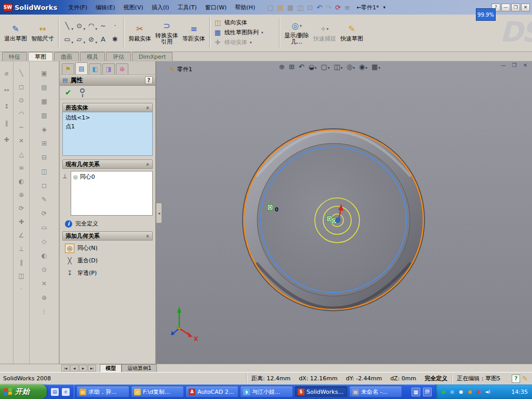 The width and height of the screenshot is (532, 399). What do you see at coordinates (194, 32) in the screenshot?
I see `offset-entities-button: ≡ 等距实体` at bounding box center [194, 32].